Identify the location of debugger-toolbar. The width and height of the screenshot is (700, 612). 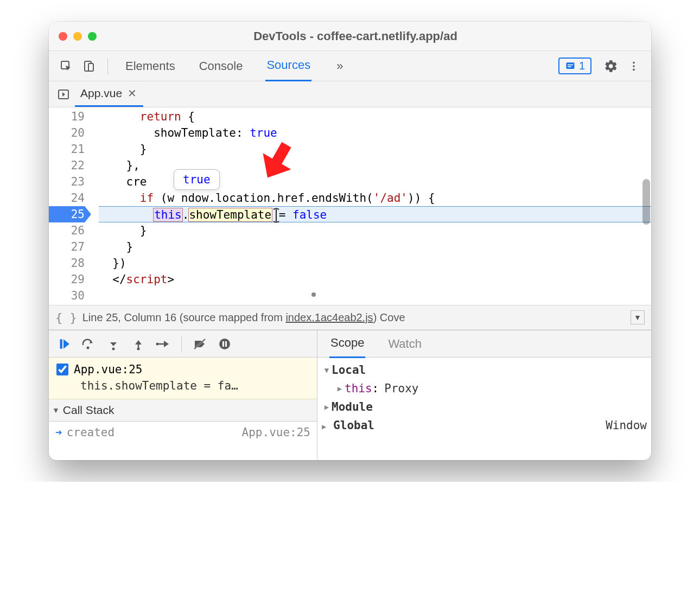
(183, 344).